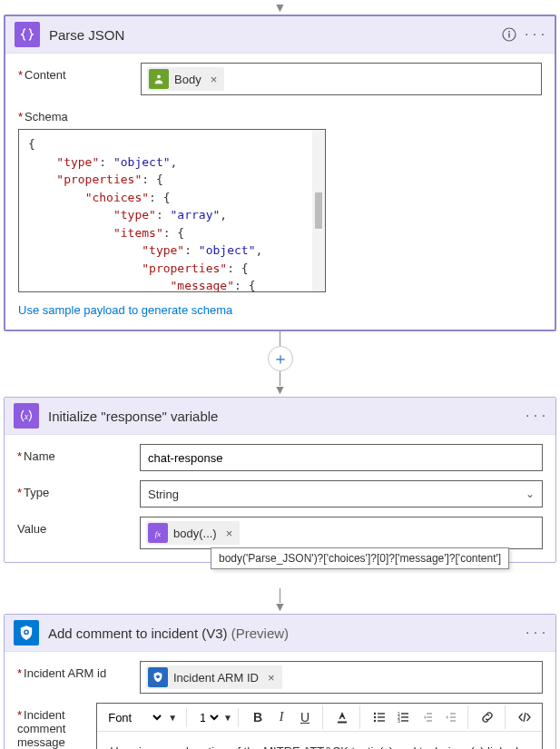 The image size is (560, 749). What do you see at coordinates (359, 558) in the screenshot?
I see `expression-tooltip: body('Parse_JSON')?['choices']?[0]?['mes…` at bounding box center [359, 558].